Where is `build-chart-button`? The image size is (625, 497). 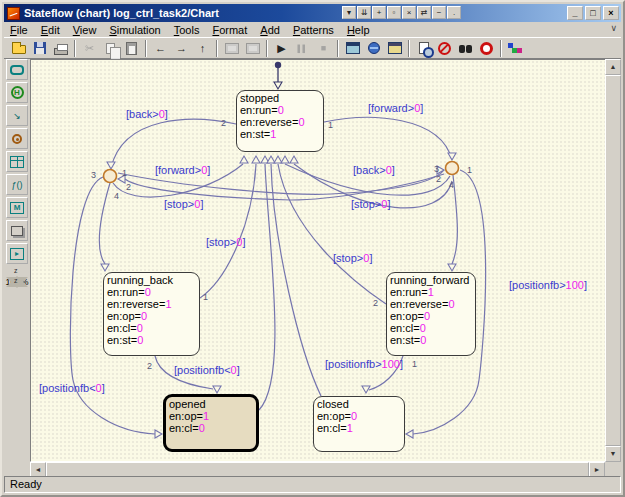
build-chart-button is located at coordinates (352, 48).